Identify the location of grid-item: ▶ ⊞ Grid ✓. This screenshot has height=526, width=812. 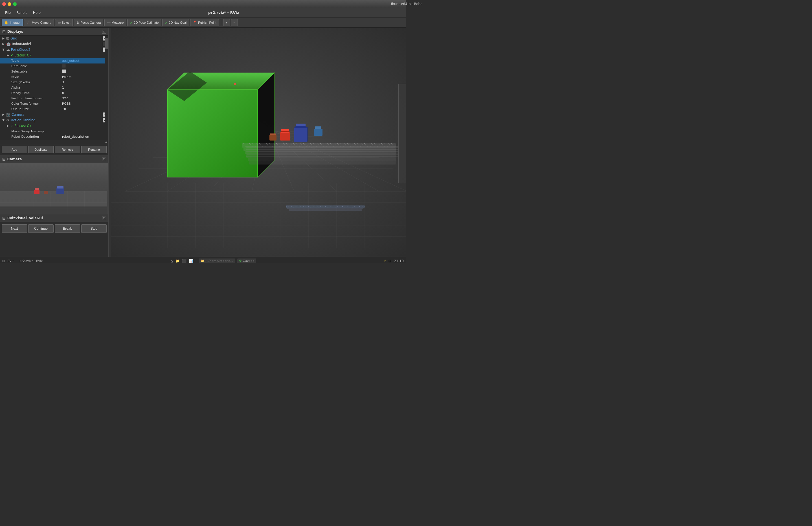
(54, 38).